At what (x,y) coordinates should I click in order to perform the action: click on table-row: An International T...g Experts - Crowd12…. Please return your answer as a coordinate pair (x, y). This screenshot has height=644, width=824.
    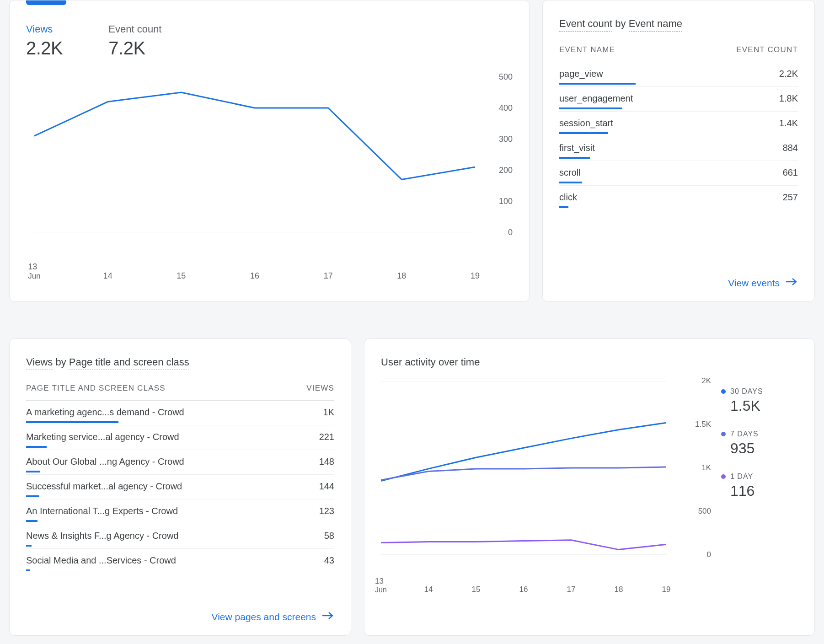
    Looking at the image, I should click on (180, 512).